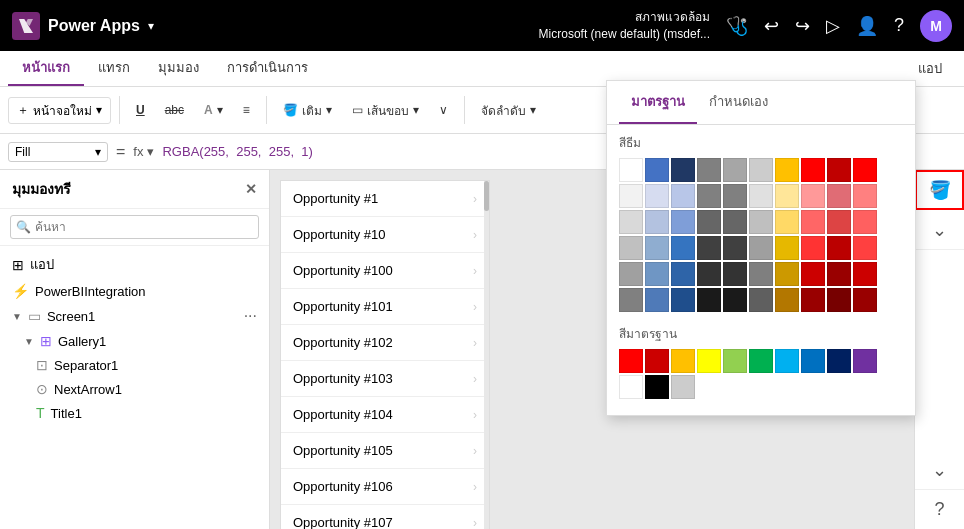 This screenshot has width=964, height=529. What do you see at coordinates (737, 26) in the screenshot?
I see `health-icon: 🩺` at bounding box center [737, 26].